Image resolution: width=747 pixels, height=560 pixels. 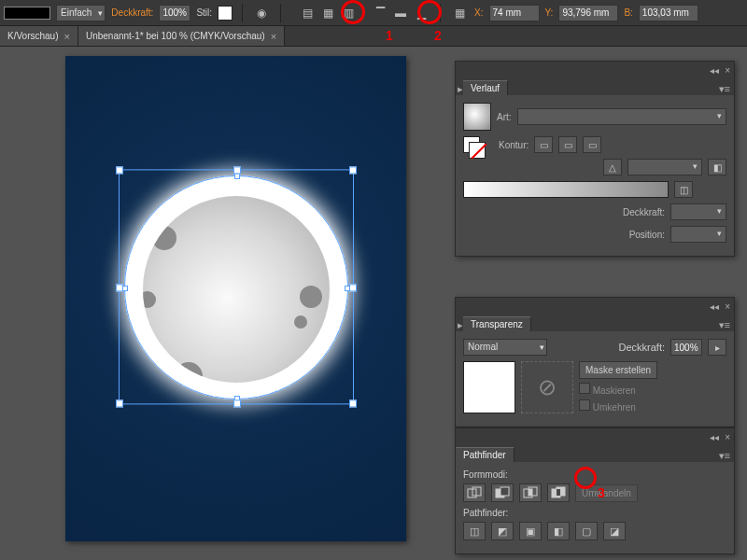 What do you see at coordinates (39, 35) in the screenshot?
I see `tab-1: K/Vorschau) ×` at bounding box center [39, 35].